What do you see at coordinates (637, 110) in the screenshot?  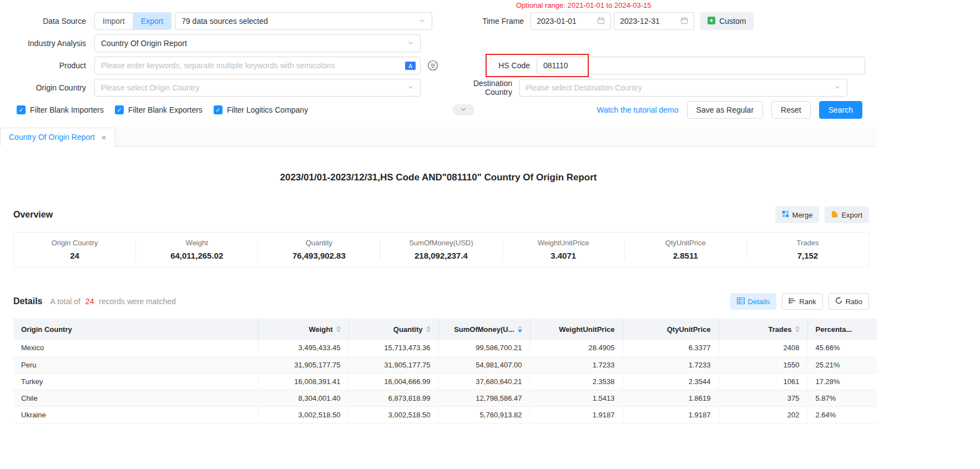 I see `tutorial-demo-link: Watch the tutorial demo` at bounding box center [637, 110].